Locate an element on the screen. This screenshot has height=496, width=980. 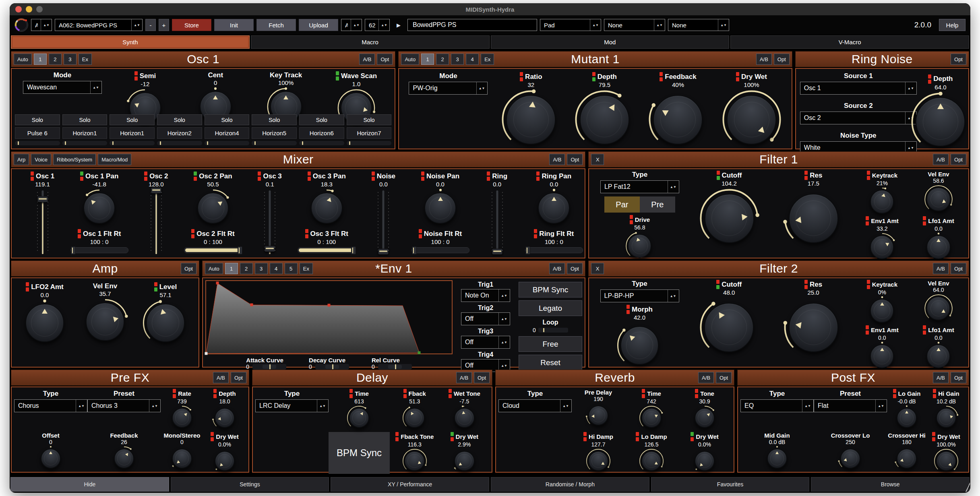
filter1-bypass-button: X is located at coordinates (598, 159).